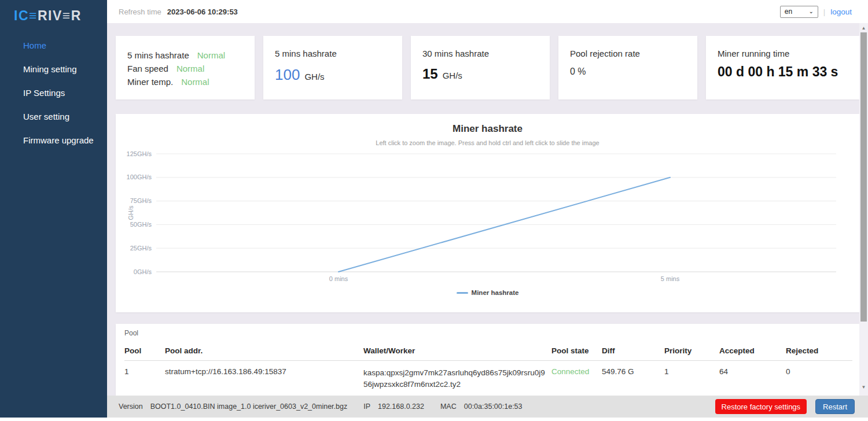  What do you see at coordinates (264, 350) in the screenshot?
I see `col-header-pool-addr: Pool addr.` at bounding box center [264, 350].